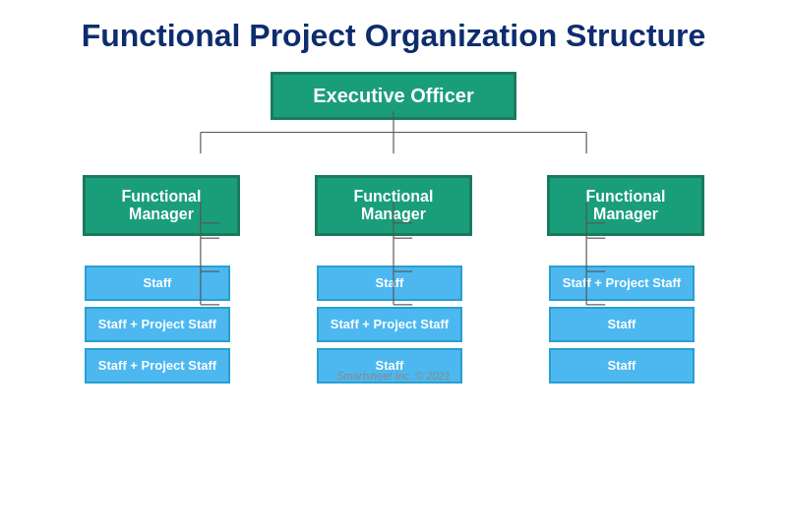  I want to click on sub-items-3: Staff + Project Staff Staff Staff, so click(626, 313).